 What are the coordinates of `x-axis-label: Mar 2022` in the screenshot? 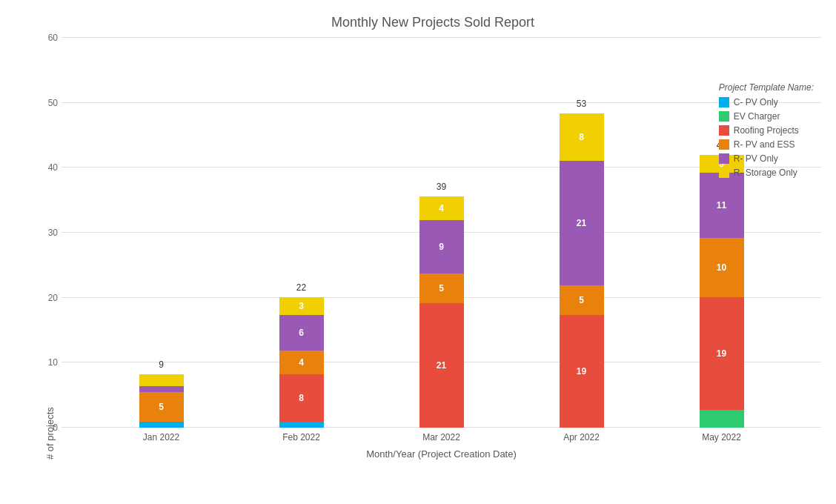 It's located at (442, 437).